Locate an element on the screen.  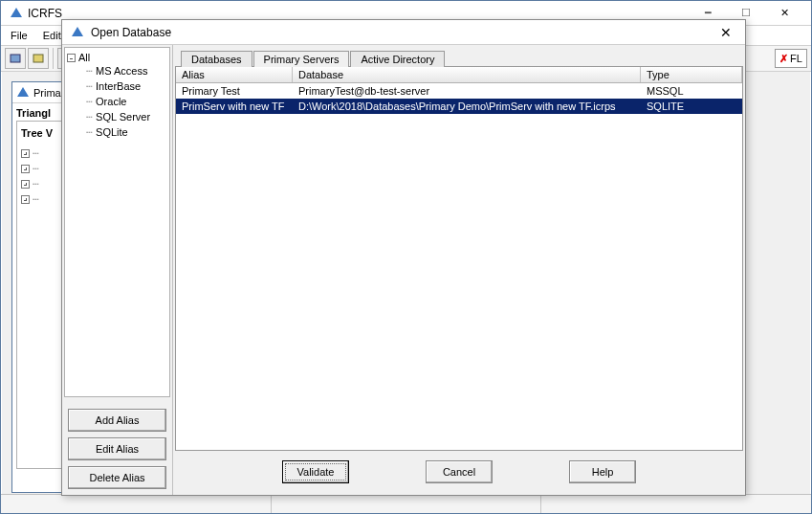
tab-primary-servers: Primary Servers is located at coordinates (302, 59).